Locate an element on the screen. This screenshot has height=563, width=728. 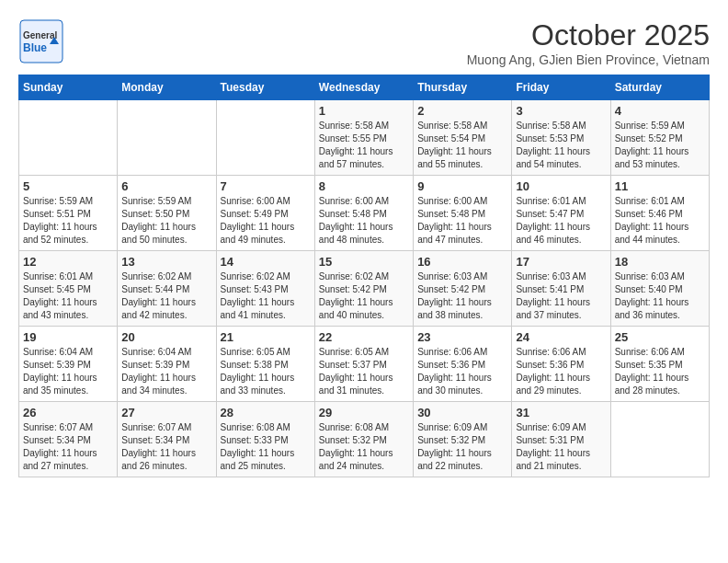
day-number: 31 is located at coordinates (561, 412).